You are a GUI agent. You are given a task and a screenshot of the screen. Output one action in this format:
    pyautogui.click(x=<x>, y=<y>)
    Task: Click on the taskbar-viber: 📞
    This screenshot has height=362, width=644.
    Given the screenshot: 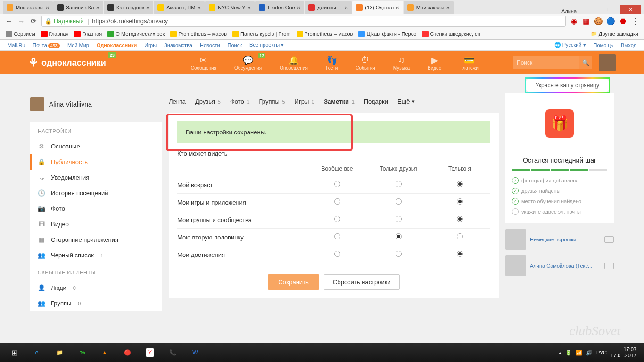 What is the action you would take?
    pyautogui.click(x=173, y=353)
    